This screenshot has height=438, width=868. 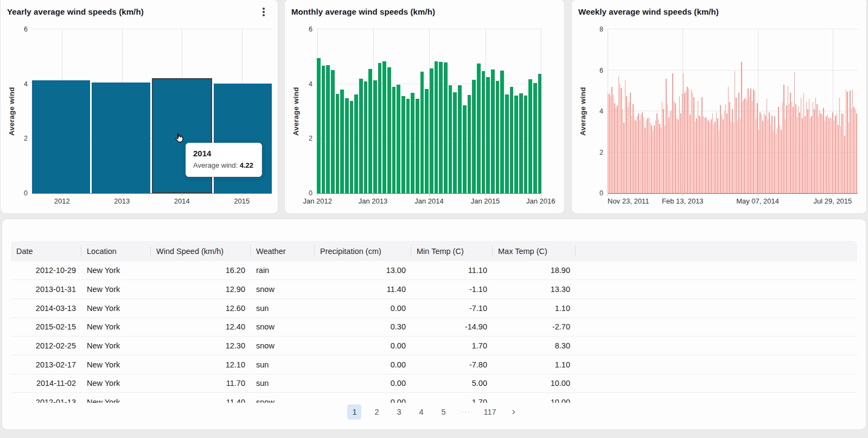 I want to click on table-row: 2012-01-13New York11.40snow0.001.7010.00, so click(x=434, y=398).